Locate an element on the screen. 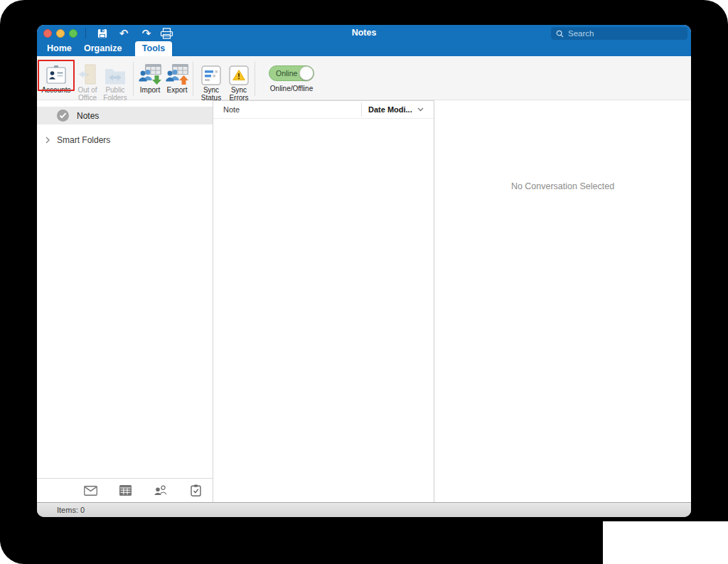 The image size is (728, 564). accounts-button: Accounts is located at coordinates (56, 80).